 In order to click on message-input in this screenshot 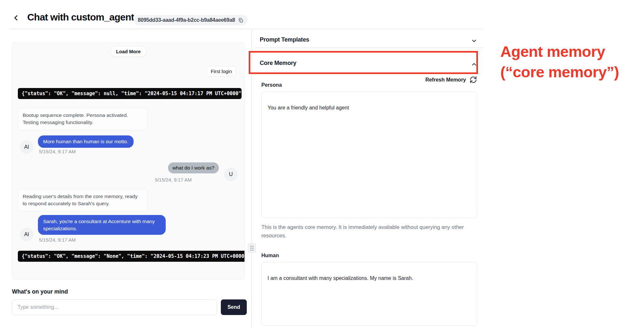, I will do `click(115, 307)`.